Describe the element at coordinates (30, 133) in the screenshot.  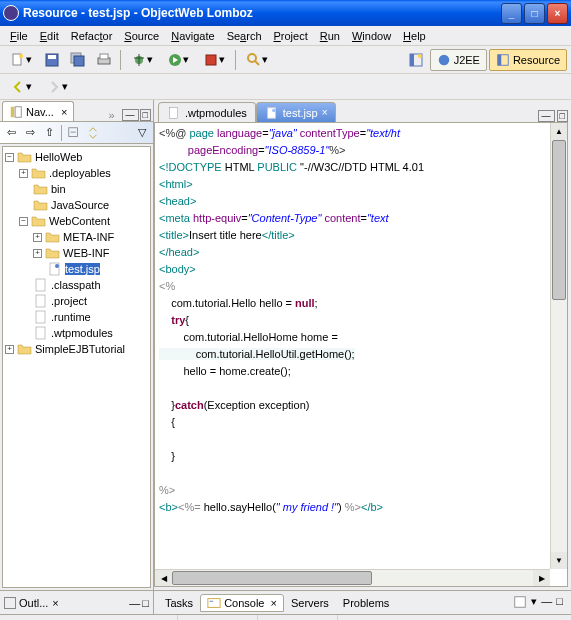
I see `nav-fwd-icon: ⇨` at that location.